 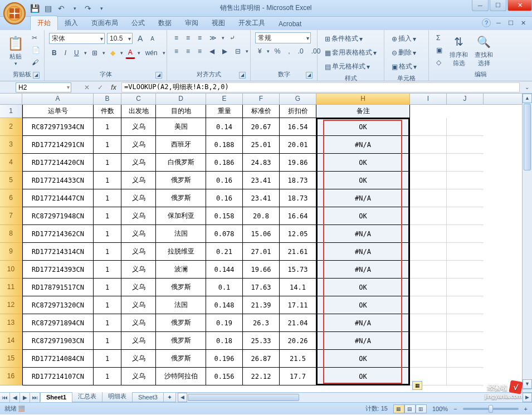 What do you see at coordinates (428, 99) in the screenshot?
I see `col-header-I: I` at bounding box center [428, 99].